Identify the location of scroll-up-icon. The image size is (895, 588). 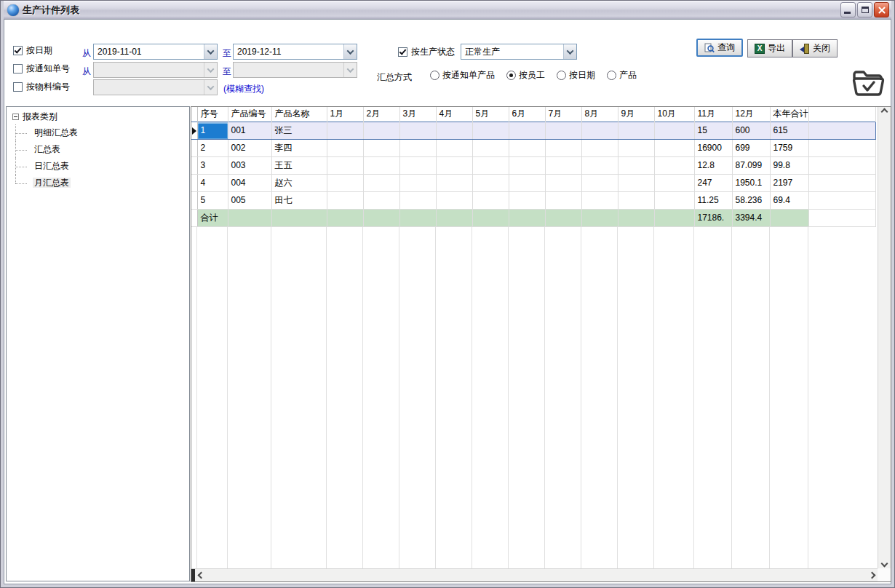
(885, 112).